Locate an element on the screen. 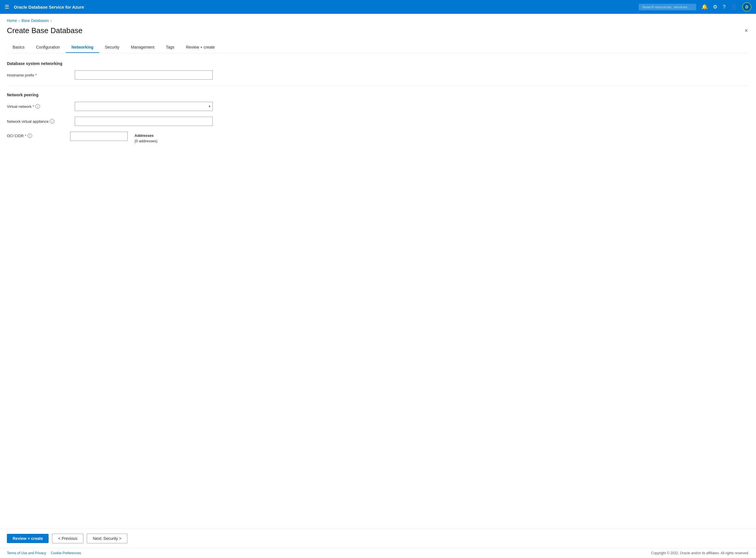  close-button: × is located at coordinates (746, 30).